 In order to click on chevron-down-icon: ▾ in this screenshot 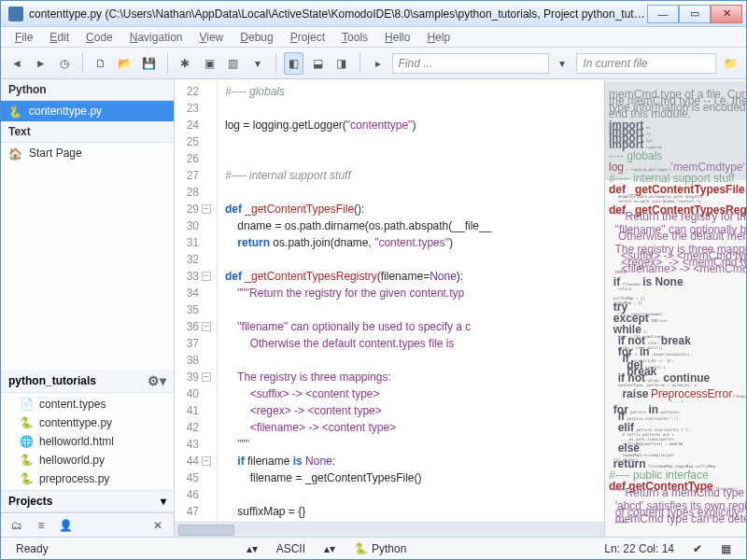, I will do `click(163, 501)`.